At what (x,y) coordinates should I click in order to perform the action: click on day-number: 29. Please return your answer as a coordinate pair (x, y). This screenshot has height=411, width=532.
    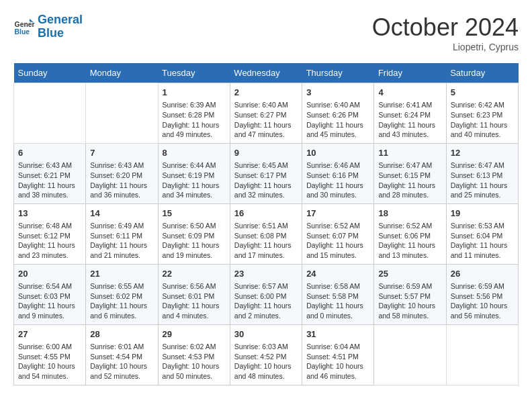
    Looking at the image, I should click on (194, 334).